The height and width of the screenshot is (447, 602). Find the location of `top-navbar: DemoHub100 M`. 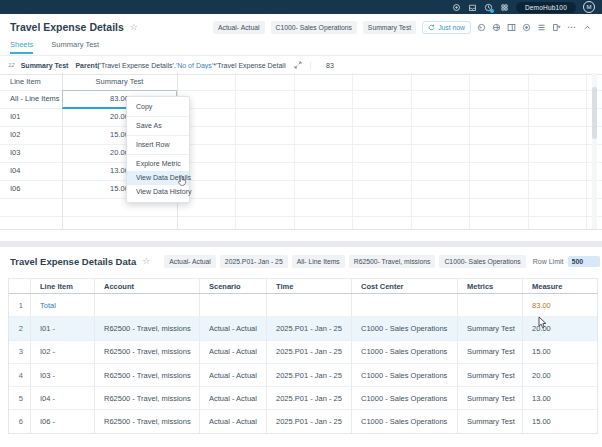

top-navbar: DemoHub100 M is located at coordinates (301, 7).